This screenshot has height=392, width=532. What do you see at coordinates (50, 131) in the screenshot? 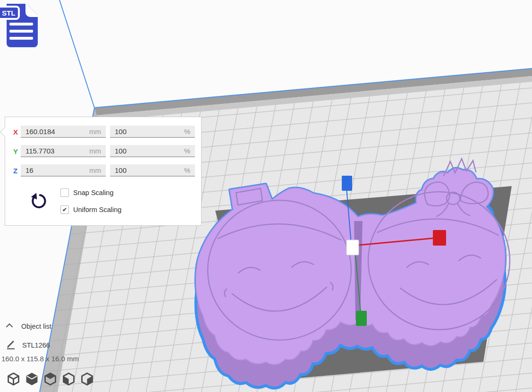
I see `x-size-input` at bounding box center [50, 131].